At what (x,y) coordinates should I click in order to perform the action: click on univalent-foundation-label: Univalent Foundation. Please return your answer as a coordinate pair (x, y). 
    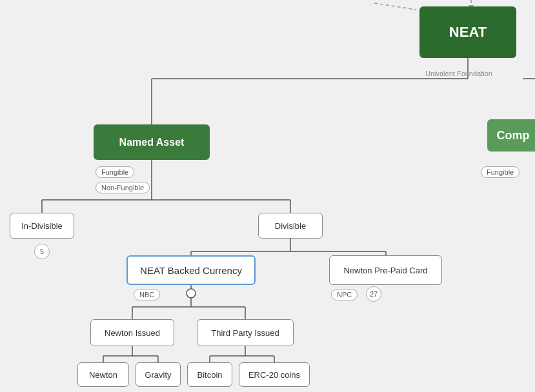
    Looking at the image, I should click on (459, 74).